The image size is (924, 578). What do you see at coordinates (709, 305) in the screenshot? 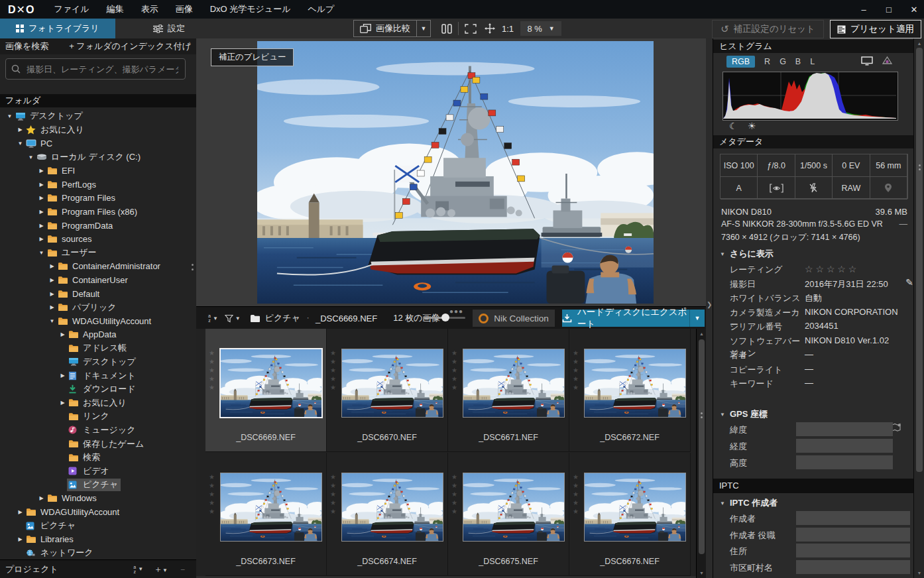
I see `collapse-panel-icon: ❯` at bounding box center [709, 305].